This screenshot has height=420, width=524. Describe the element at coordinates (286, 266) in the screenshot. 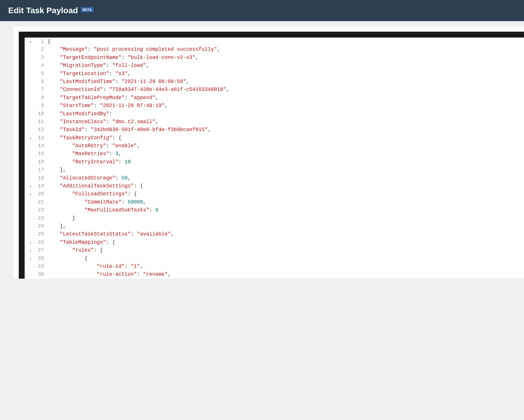

I see `code-line: "rule-id": "1",` at that location.